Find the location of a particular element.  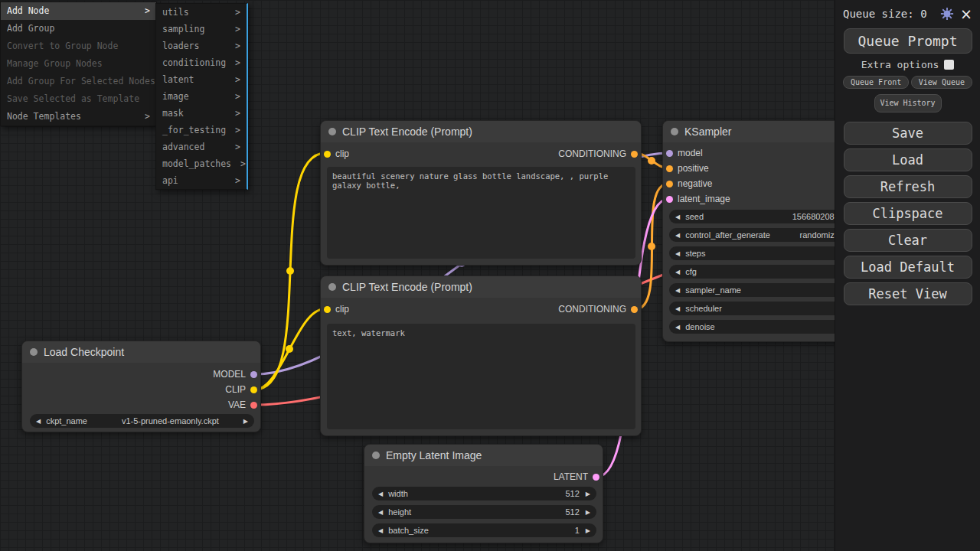

queue-front-button: Queue Front is located at coordinates (876, 83).